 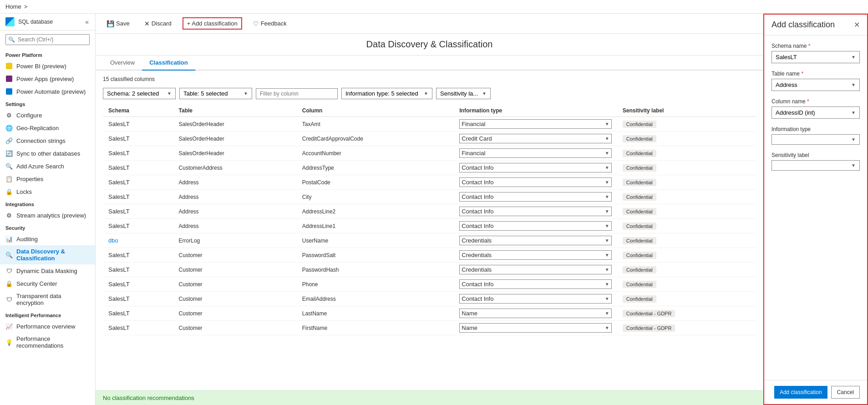 I want to click on tab-overview: Overview, so click(x=122, y=63).